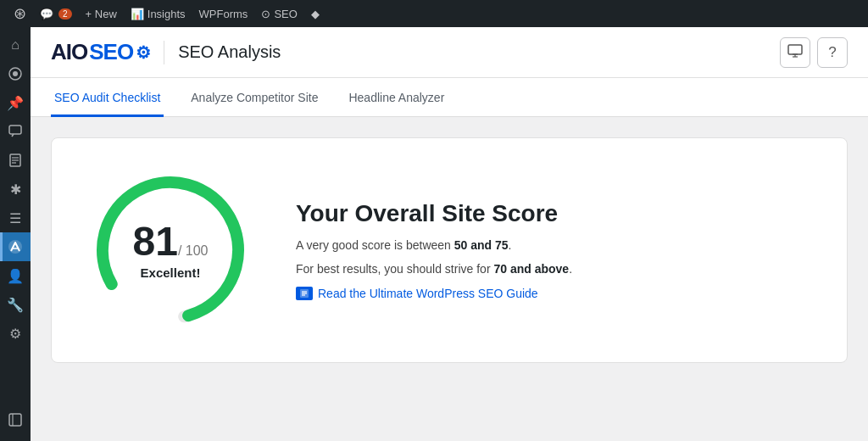  I want to click on tabs-bar: SEO Audit Checklist Analyze Competitor S…, so click(449, 98).